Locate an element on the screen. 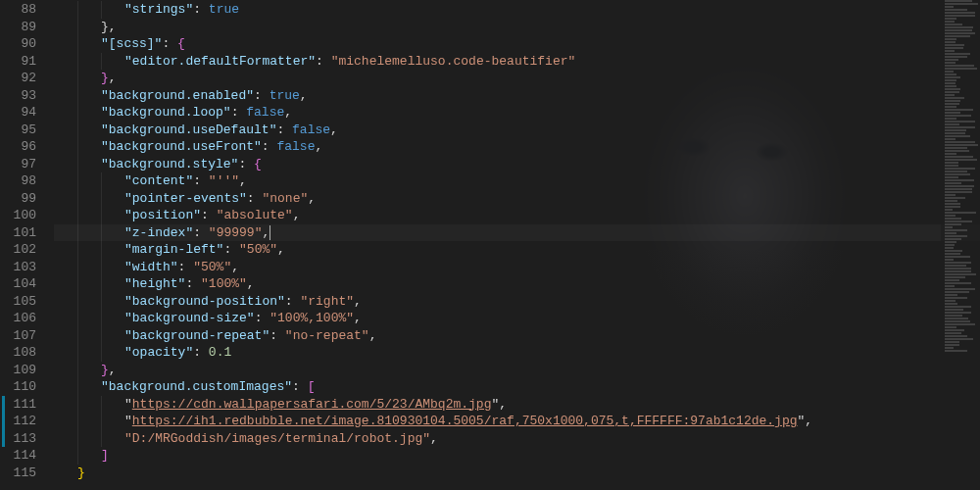 The height and width of the screenshot is (490, 980). code-line: "background.enabled": true, is located at coordinates (517, 96).